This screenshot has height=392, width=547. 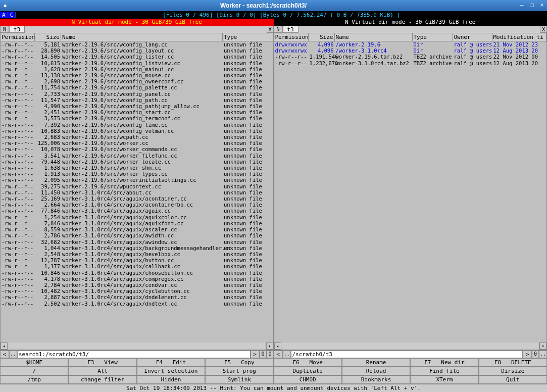 What do you see at coordinates (137, 168) in the screenshot?
I see `table-row: -rw-r--r--1,638worker-2.19.6/src/worker_…` at bounding box center [137, 168].